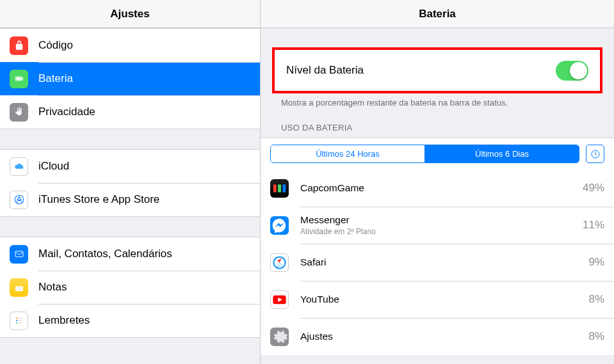 The height and width of the screenshot is (364, 614). Describe the element at coordinates (19, 79) in the screenshot. I see `battery-icon` at that location.